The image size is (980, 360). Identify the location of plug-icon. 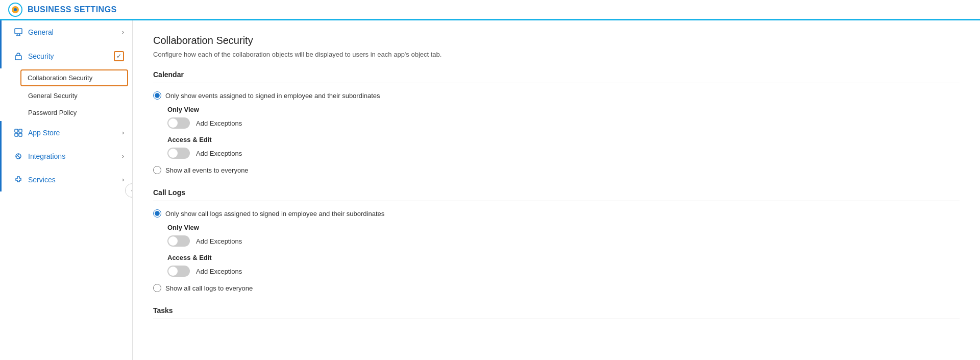
(18, 156).